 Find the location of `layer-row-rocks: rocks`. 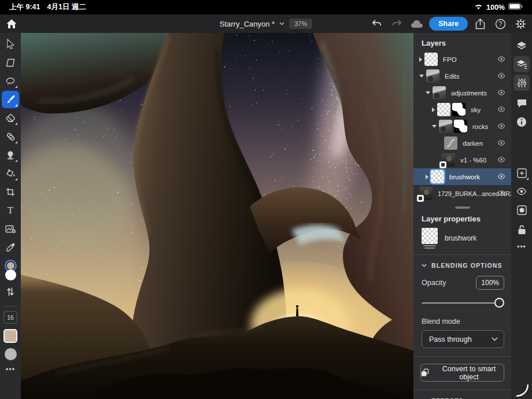

layer-row-rocks: rocks is located at coordinates (463, 126).